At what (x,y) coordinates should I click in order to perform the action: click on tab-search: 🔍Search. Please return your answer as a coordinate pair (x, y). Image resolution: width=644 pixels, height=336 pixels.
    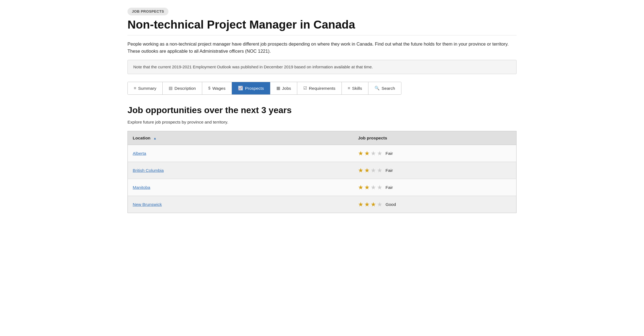
    Looking at the image, I should click on (385, 88).